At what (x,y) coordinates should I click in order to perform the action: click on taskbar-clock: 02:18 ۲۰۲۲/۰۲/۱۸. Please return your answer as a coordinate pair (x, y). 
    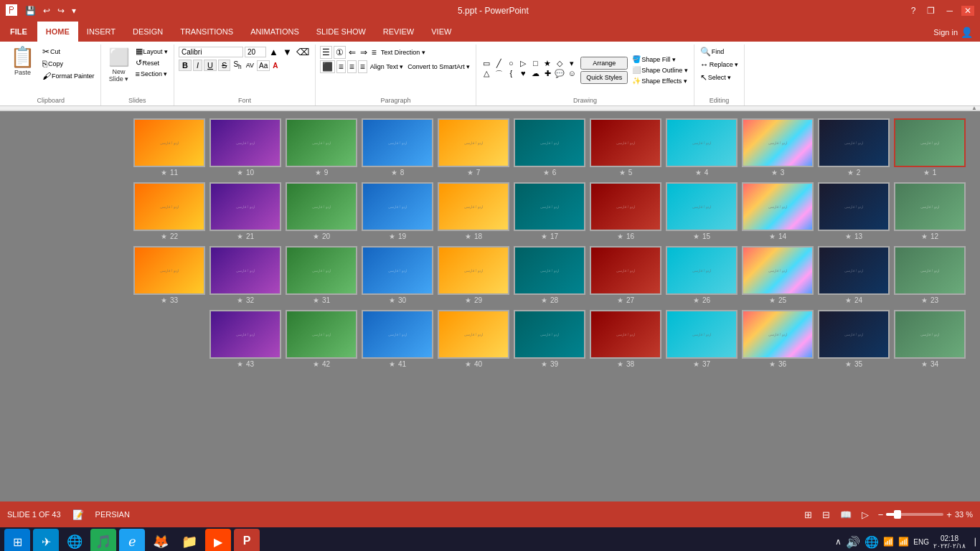
    Looking at the image, I should click on (950, 542).